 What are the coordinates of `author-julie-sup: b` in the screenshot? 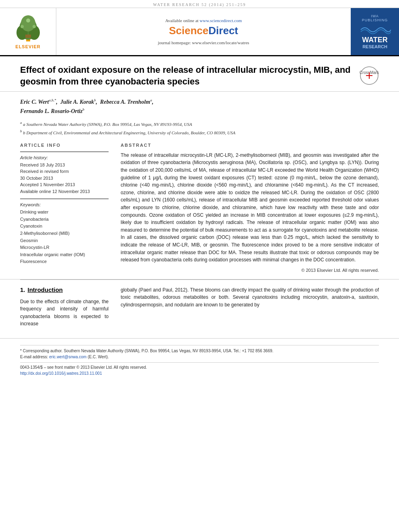 It's located at (95, 100).